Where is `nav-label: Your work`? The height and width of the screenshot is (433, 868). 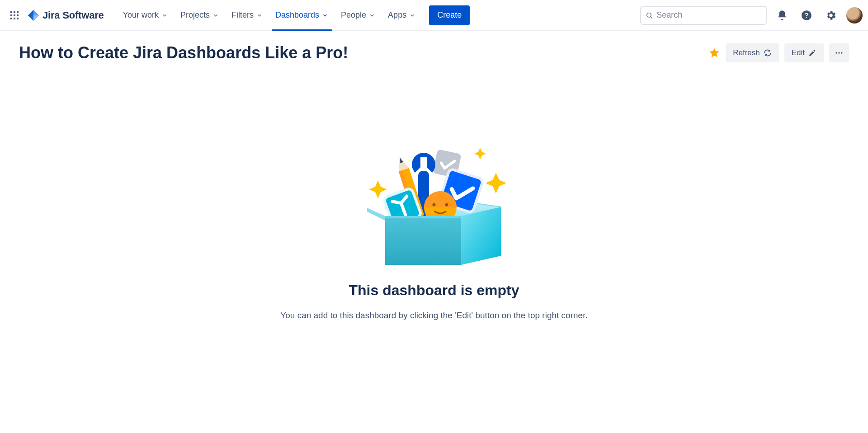
nav-label: Your work is located at coordinates (141, 15).